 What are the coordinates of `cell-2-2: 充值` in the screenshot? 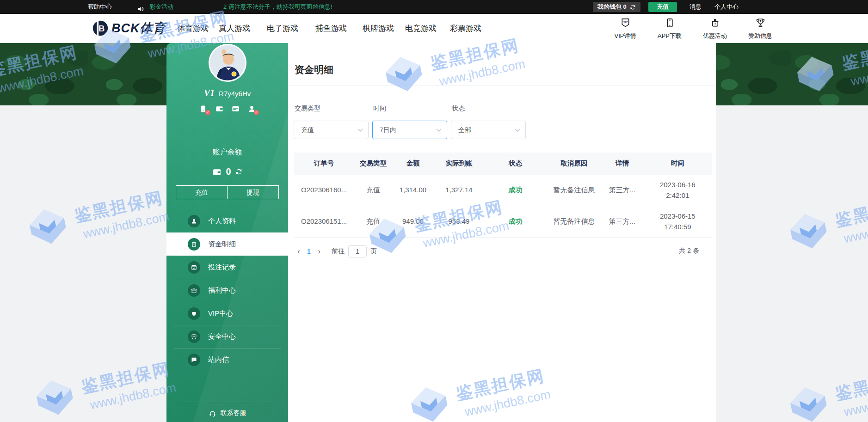 It's located at (373, 222).